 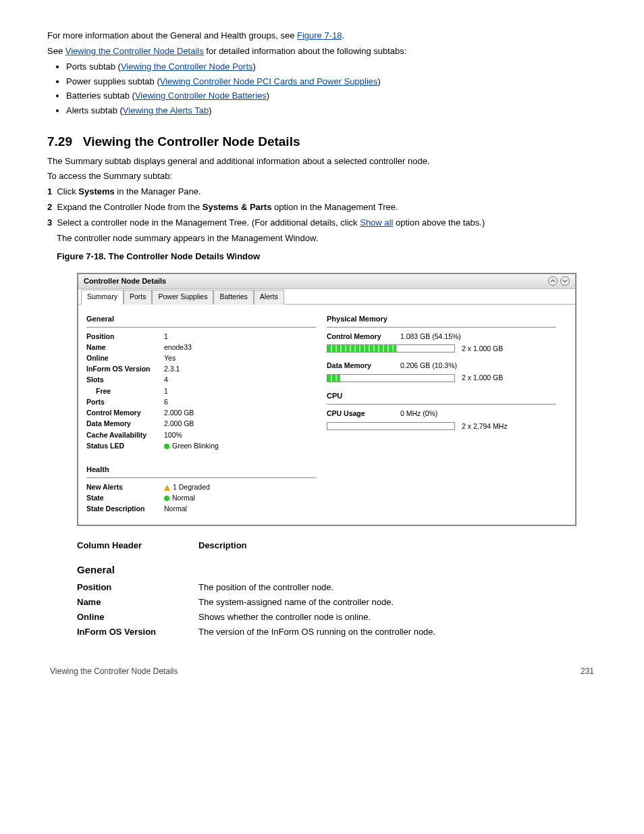 I want to click on intro-link: Figure 7-18, so click(x=319, y=35).